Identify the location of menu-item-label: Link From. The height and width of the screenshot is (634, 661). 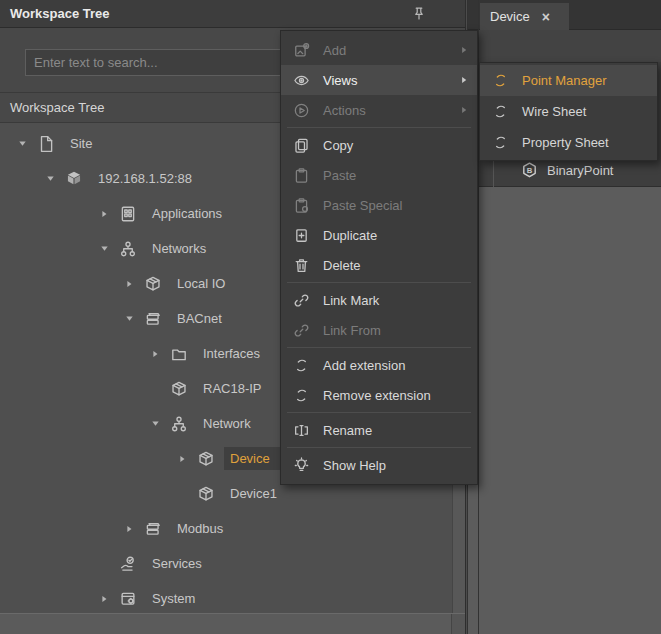
(396, 330).